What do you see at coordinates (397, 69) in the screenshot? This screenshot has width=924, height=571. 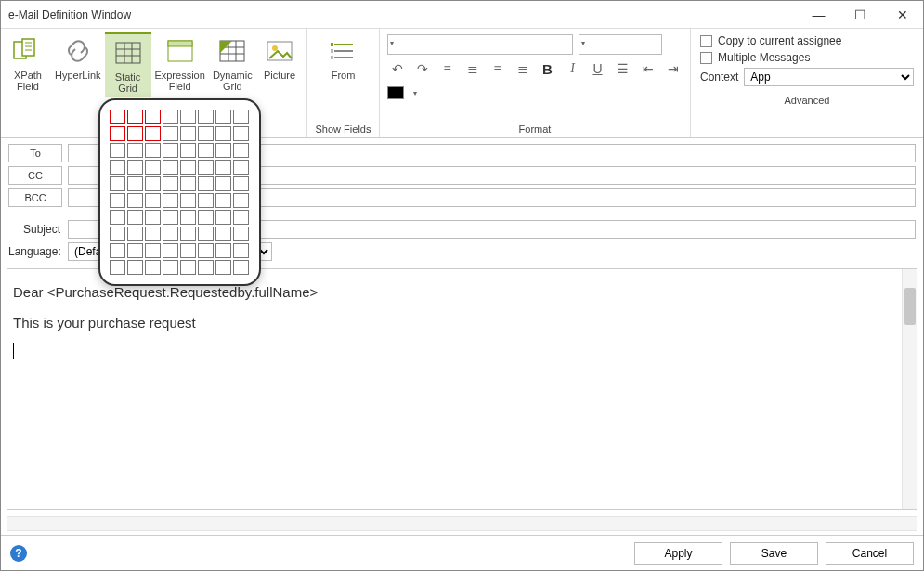 I see `undo-icon: ↶` at bounding box center [397, 69].